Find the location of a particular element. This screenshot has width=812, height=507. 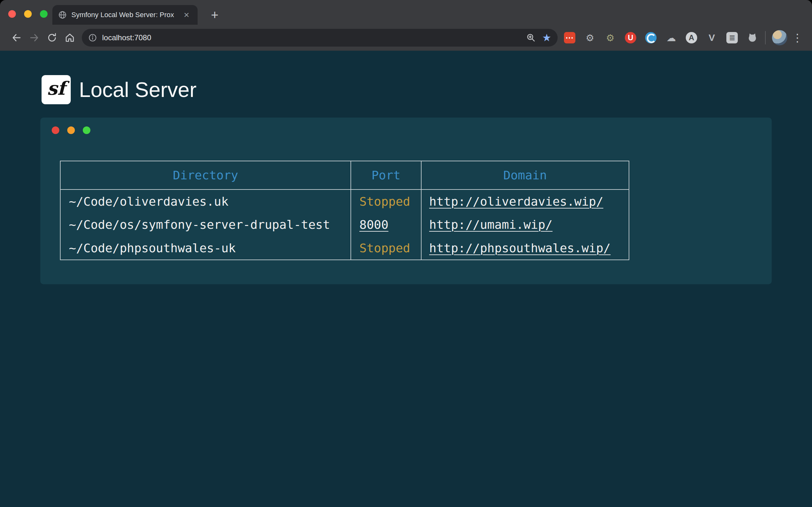

domain-link: http://umami.wip/ is located at coordinates (491, 225).